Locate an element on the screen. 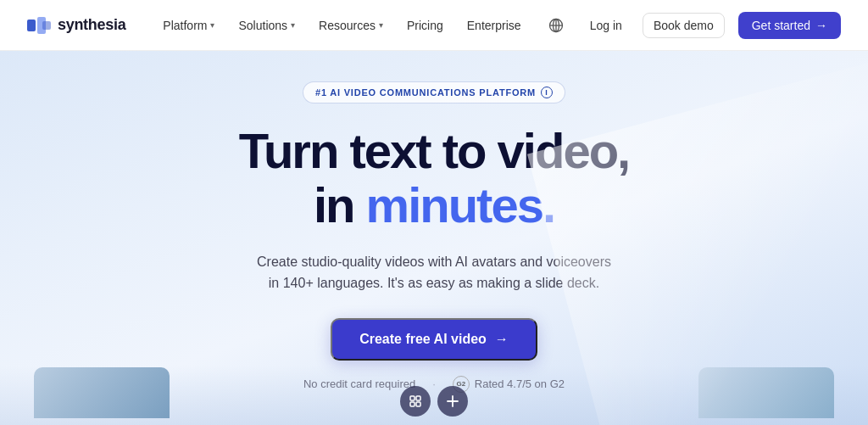 This screenshot has height=425, width=868. nav-enterprise: Enterprise is located at coordinates (494, 25).